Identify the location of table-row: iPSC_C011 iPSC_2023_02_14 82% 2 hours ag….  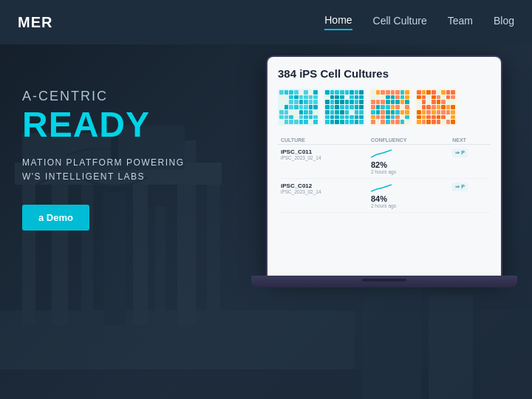
(384, 162).